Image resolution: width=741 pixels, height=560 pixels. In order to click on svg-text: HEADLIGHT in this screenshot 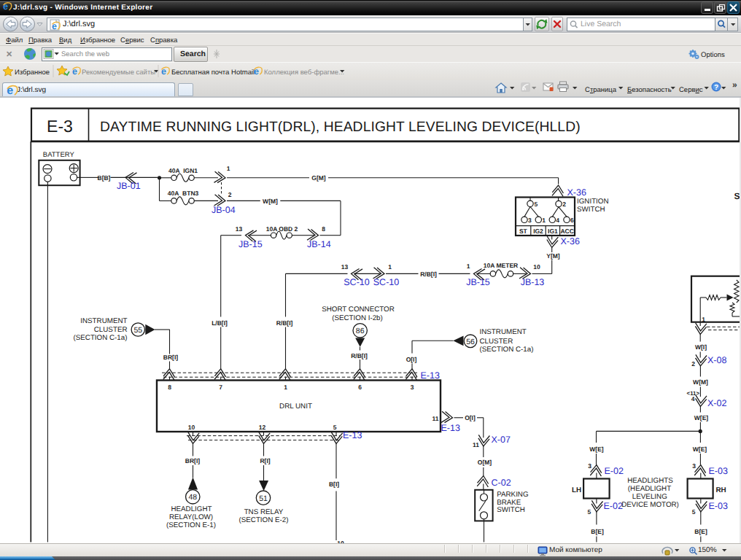, I will do `click(191, 509)`.